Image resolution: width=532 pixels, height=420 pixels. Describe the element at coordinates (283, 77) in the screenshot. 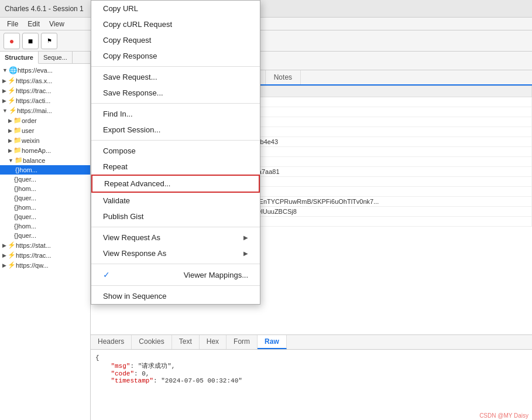

I see `tab-notes: Notes` at that location.